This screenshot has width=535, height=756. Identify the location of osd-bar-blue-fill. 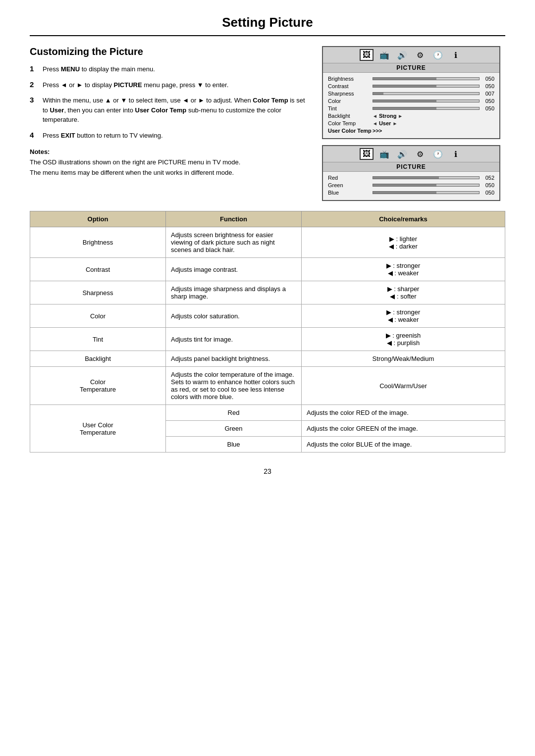
(426, 193).